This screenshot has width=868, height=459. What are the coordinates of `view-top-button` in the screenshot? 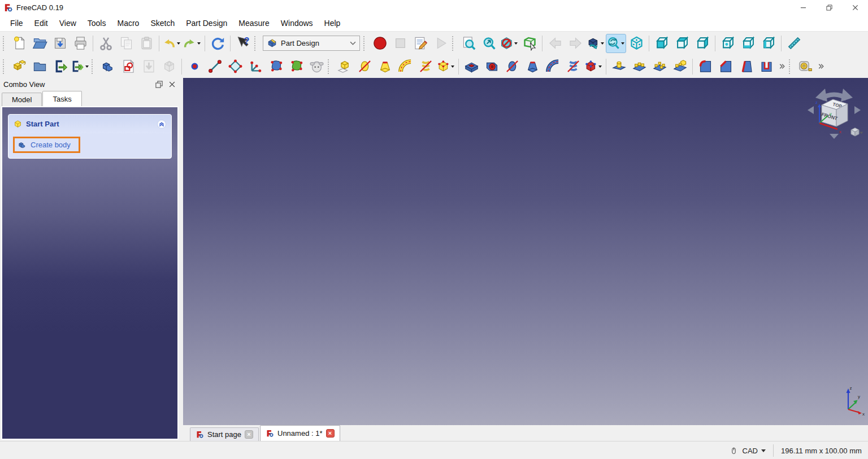 It's located at (682, 43).